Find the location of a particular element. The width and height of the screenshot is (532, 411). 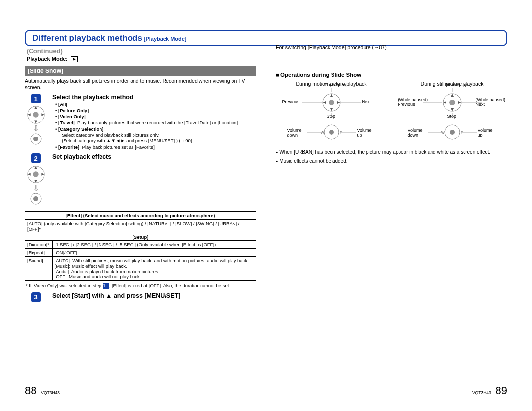

operations-diagrams: During motion picture playback WT is located at coordinates (392, 114).